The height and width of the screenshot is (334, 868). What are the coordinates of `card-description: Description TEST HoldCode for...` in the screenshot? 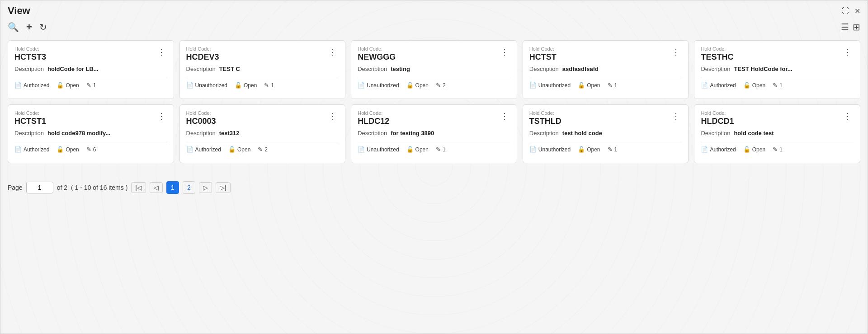 It's located at (777, 69).